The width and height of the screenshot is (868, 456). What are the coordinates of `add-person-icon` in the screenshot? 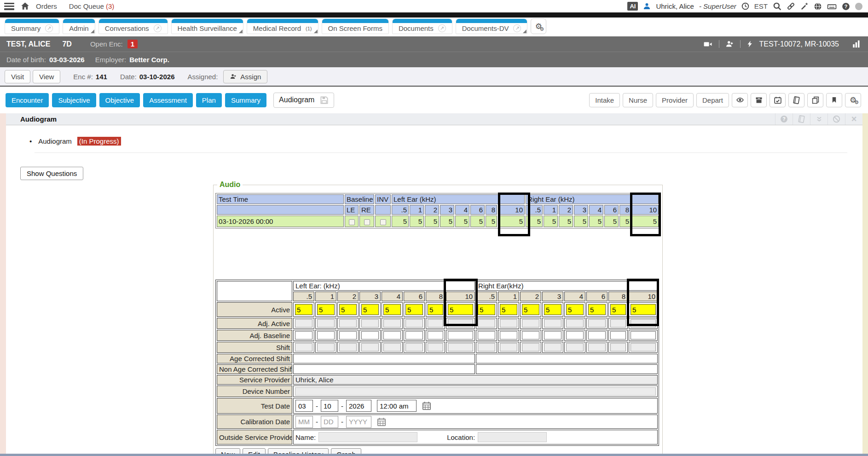 It's located at (730, 44).